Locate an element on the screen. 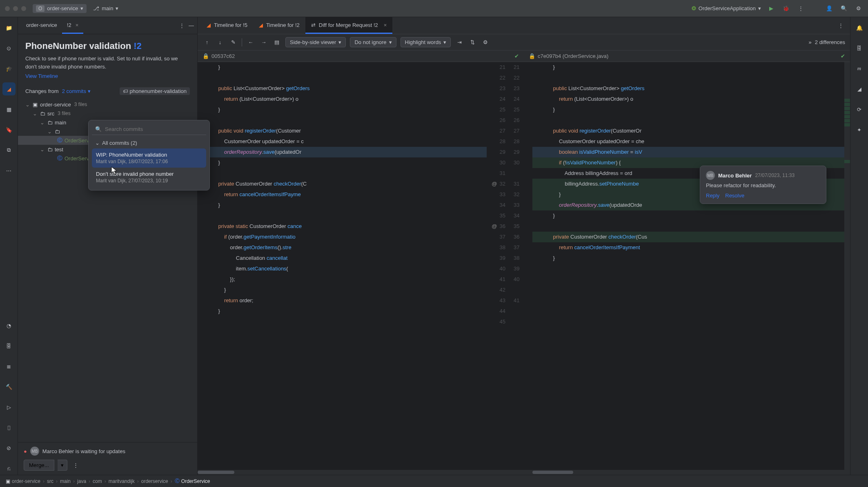 The width and height of the screenshot is (868, 487). minimize-window is located at coordinates (16, 9).